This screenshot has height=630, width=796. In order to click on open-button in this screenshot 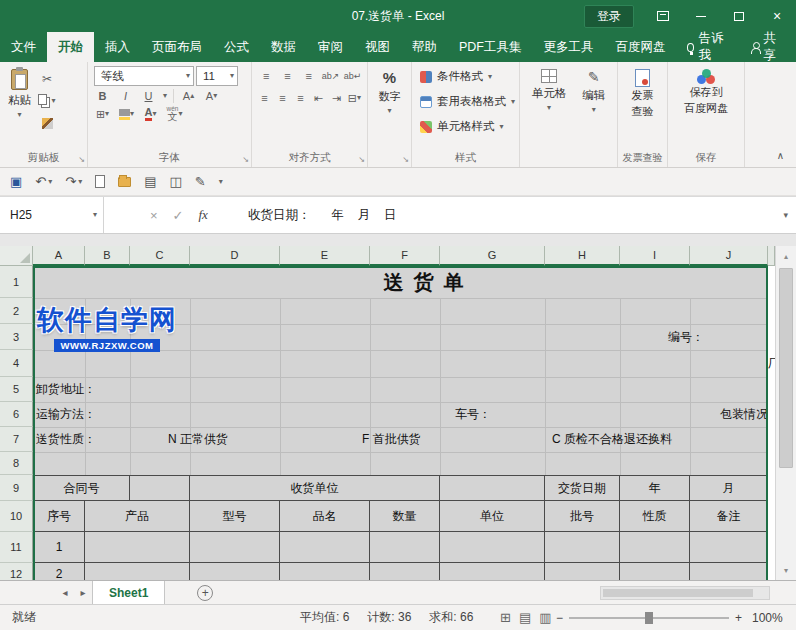, I will do `click(124, 182)`.